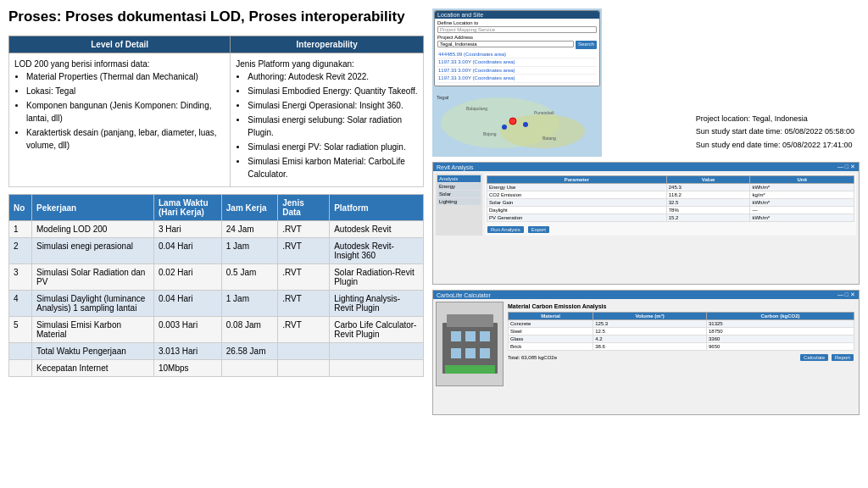 The height and width of the screenshot is (488, 868). What do you see at coordinates (517, 71) in the screenshot?
I see `map-entry-3: 1197.33 3.00Y (Coordinates area)` at bounding box center [517, 71].